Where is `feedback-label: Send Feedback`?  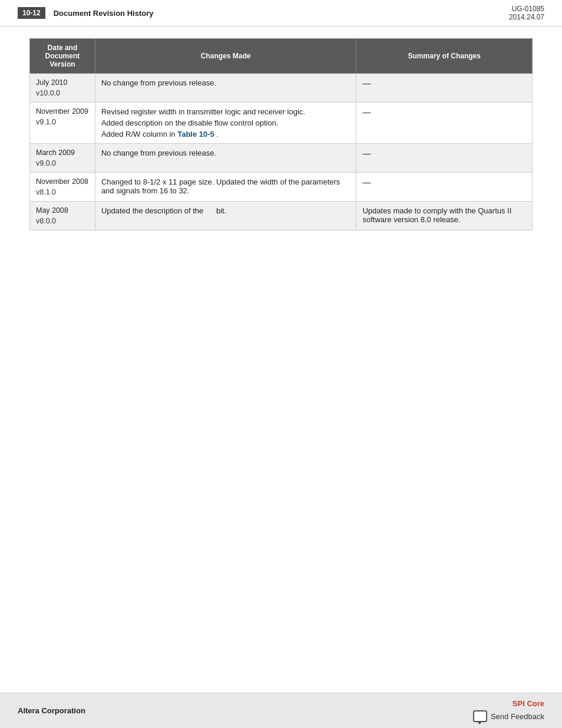
feedback-label: Send Feedback is located at coordinates (517, 717).